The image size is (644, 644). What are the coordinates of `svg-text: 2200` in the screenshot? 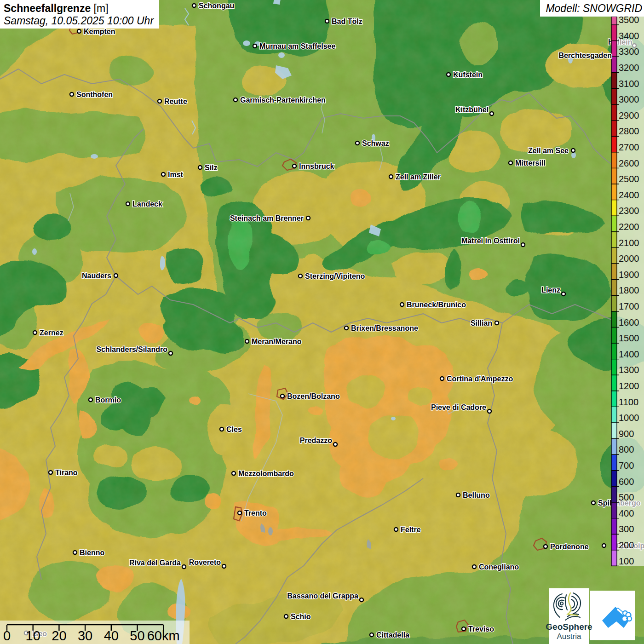 It's located at (629, 227).